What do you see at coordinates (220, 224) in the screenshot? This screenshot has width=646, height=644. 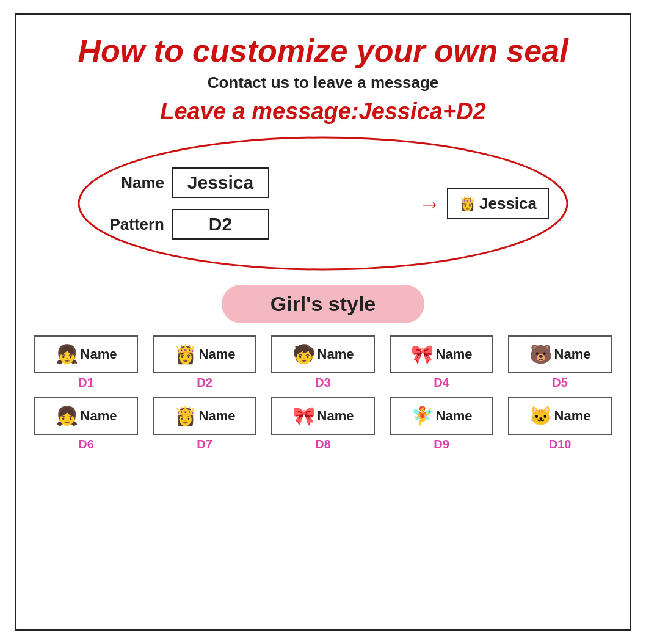 I see `pattern-input-box: D2` at bounding box center [220, 224].